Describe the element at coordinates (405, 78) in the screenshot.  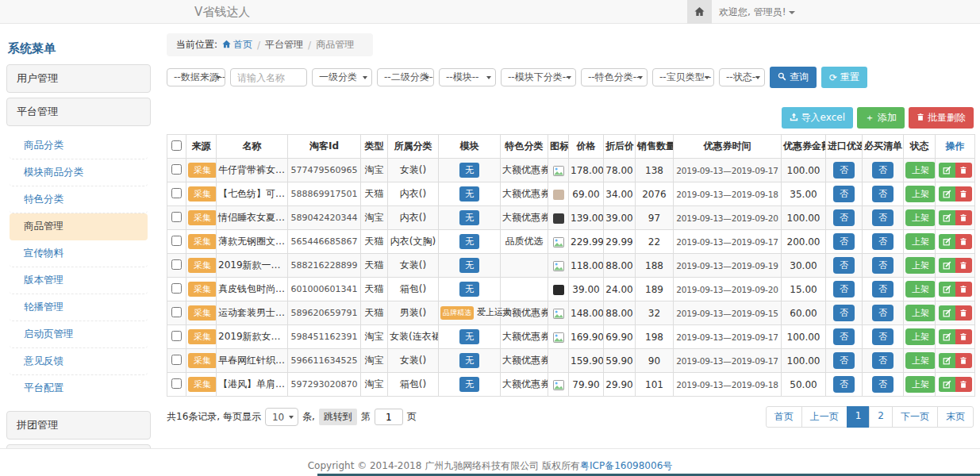
I see `filter-select-4: --二级分类--` at that location.